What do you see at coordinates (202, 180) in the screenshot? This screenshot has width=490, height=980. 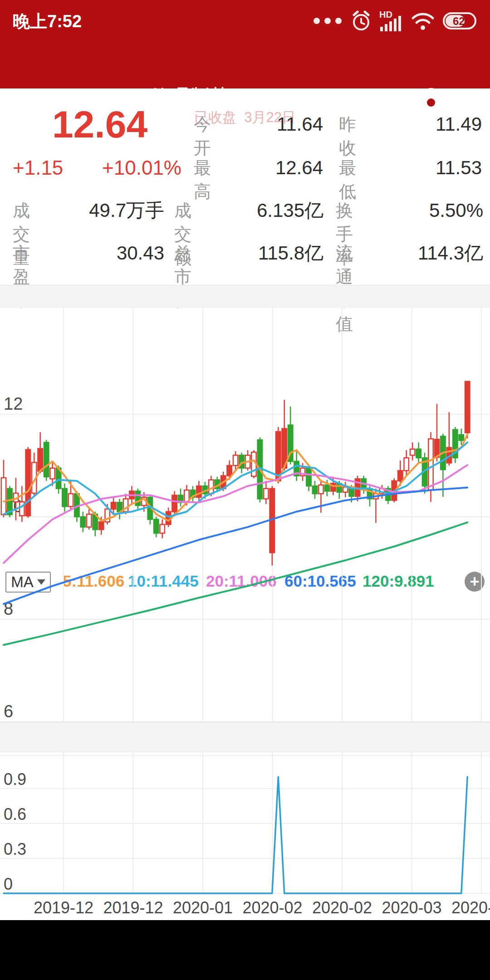 I see `field-label: 最高` at bounding box center [202, 180].